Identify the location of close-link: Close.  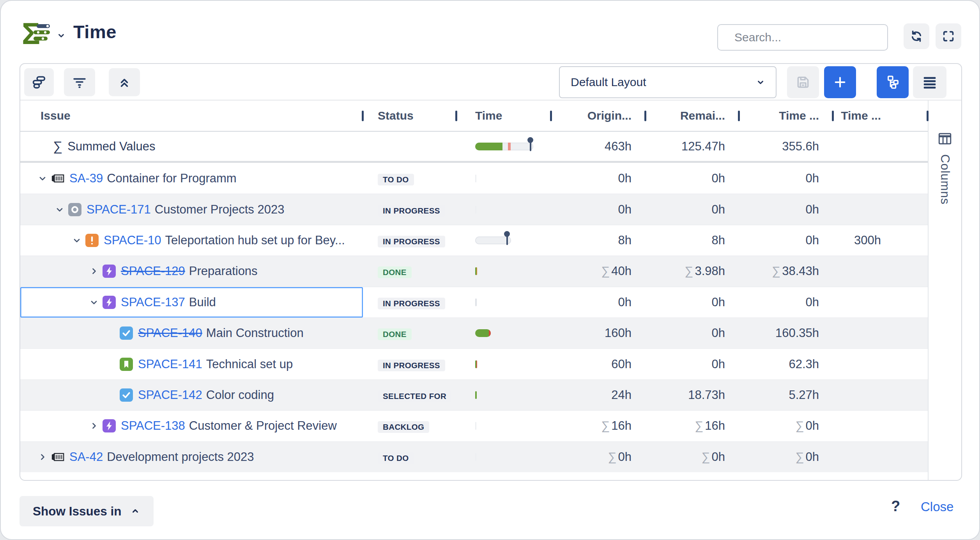
(937, 507).